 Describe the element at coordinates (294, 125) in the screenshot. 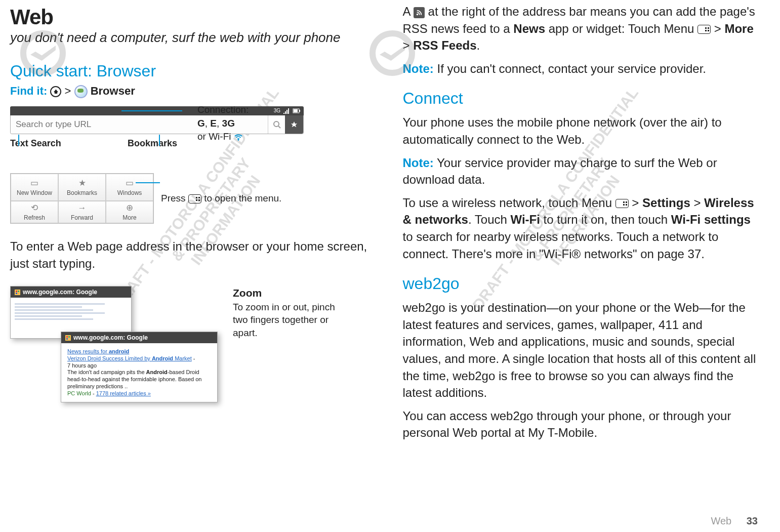

I see `bookmarks-button` at that location.